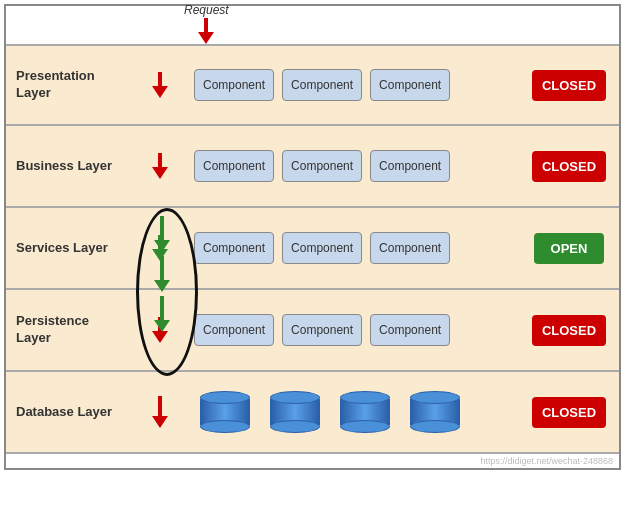 This screenshot has width=625, height=514. Describe the element at coordinates (160, 85) in the screenshot. I see `layer-arrow-presentation` at that location.